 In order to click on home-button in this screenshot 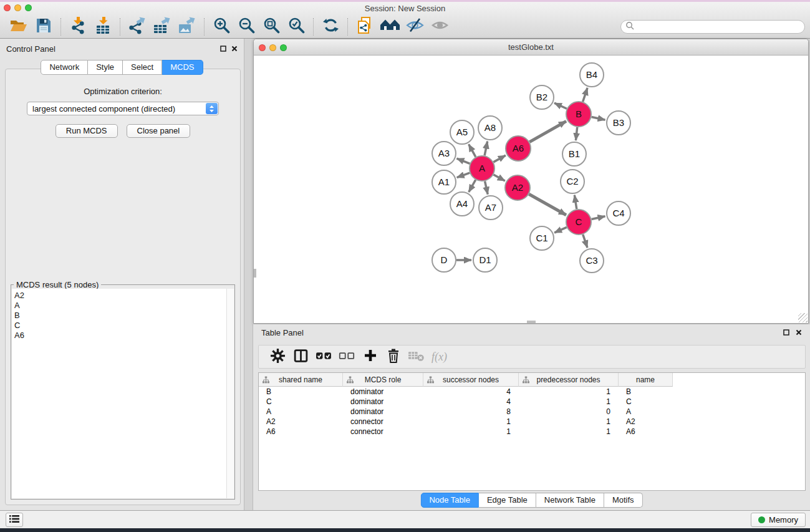, I will do `click(390, 26)`.